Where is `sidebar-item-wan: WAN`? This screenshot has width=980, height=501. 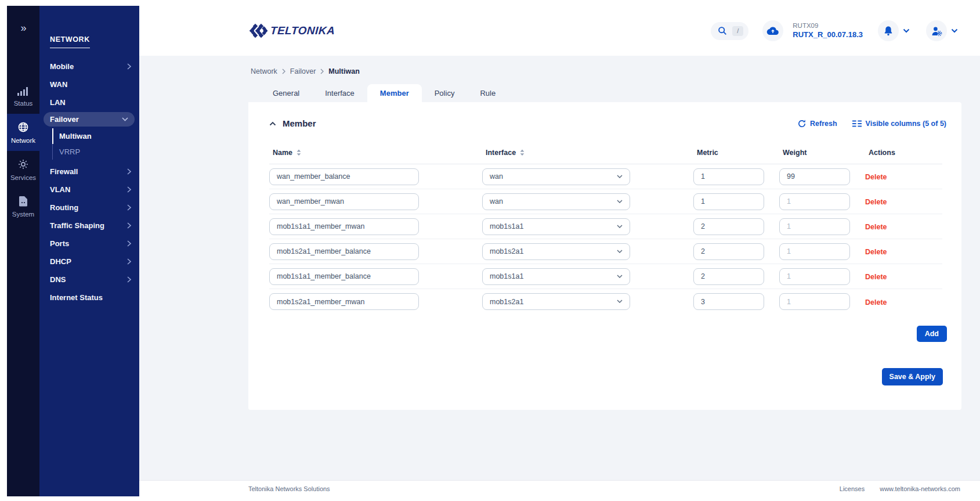
sidebar-item-wan: WAN is located at coordinates (89, 85).